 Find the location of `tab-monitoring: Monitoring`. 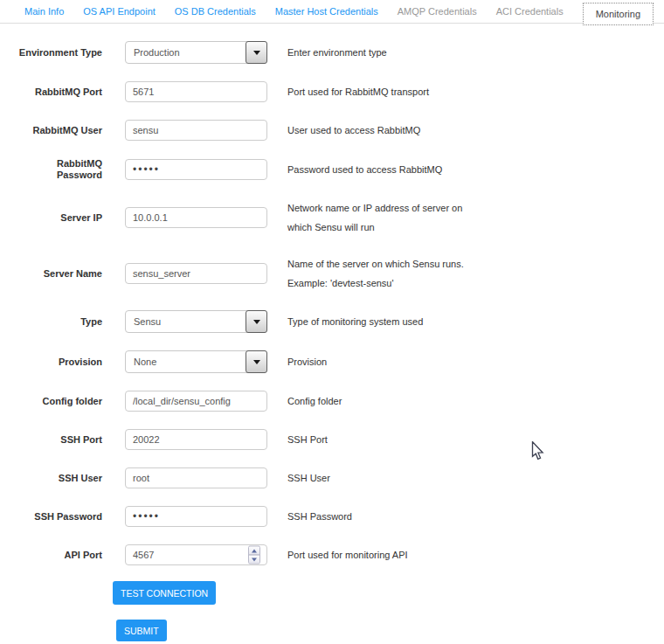

tab-monitoring: Monitoring is located at coordinates (619, 14).